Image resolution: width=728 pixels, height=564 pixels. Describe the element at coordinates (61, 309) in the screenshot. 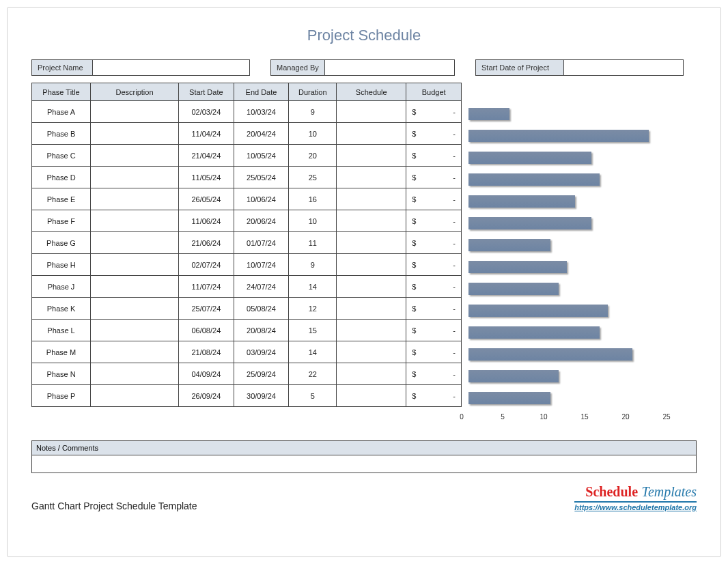

I see `cell-phase: Phase K` at that location.